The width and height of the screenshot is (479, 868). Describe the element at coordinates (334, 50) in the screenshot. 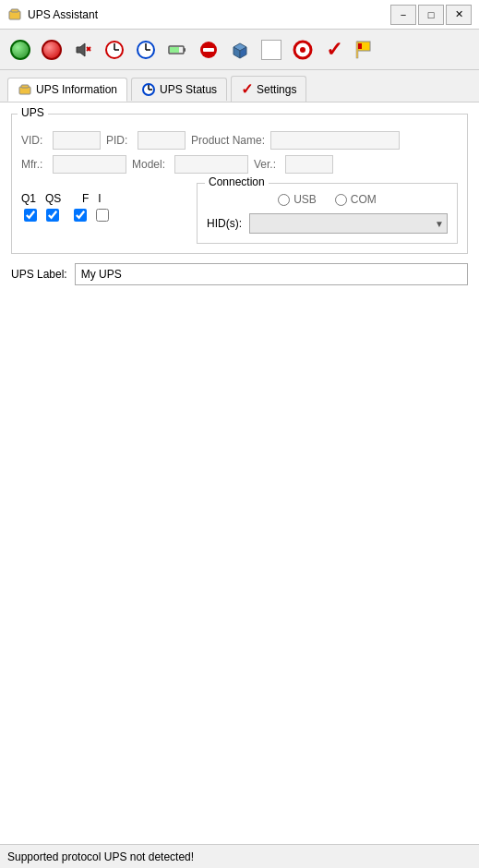

I see `checkmark-toolbar-icon: ✓` at that location.